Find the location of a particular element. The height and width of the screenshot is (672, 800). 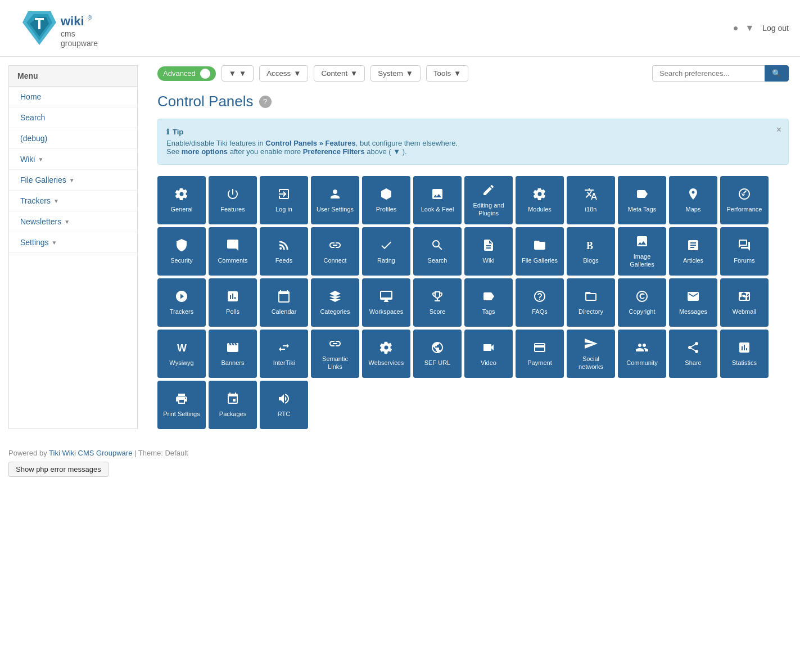

cp-tile-wysiwyg: W Wysiwyg is located at coordinates (182, 354).